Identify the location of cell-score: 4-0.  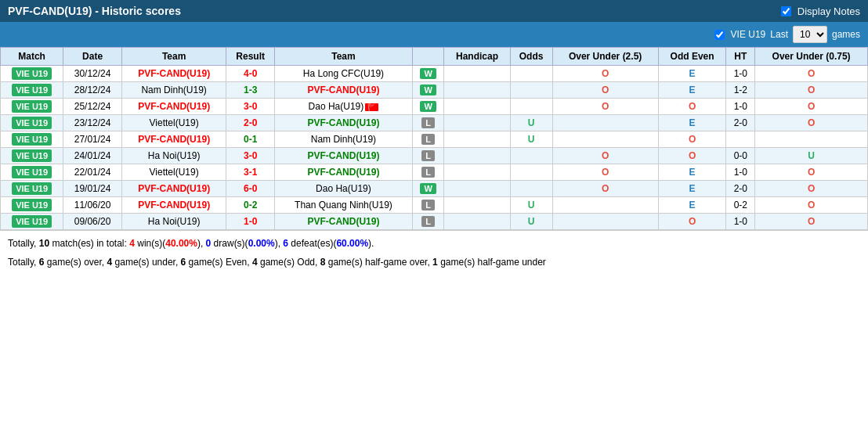
(251, 74).